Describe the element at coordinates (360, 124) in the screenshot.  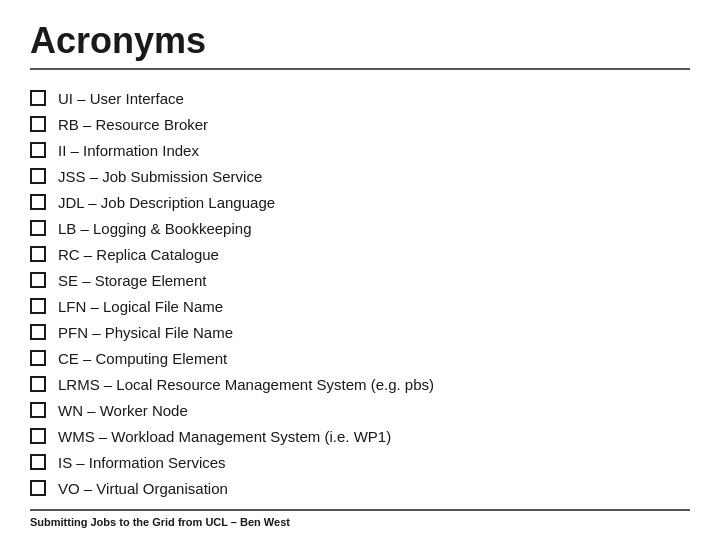
I see `list-item-rb: RB – Resource Broker` at that location.